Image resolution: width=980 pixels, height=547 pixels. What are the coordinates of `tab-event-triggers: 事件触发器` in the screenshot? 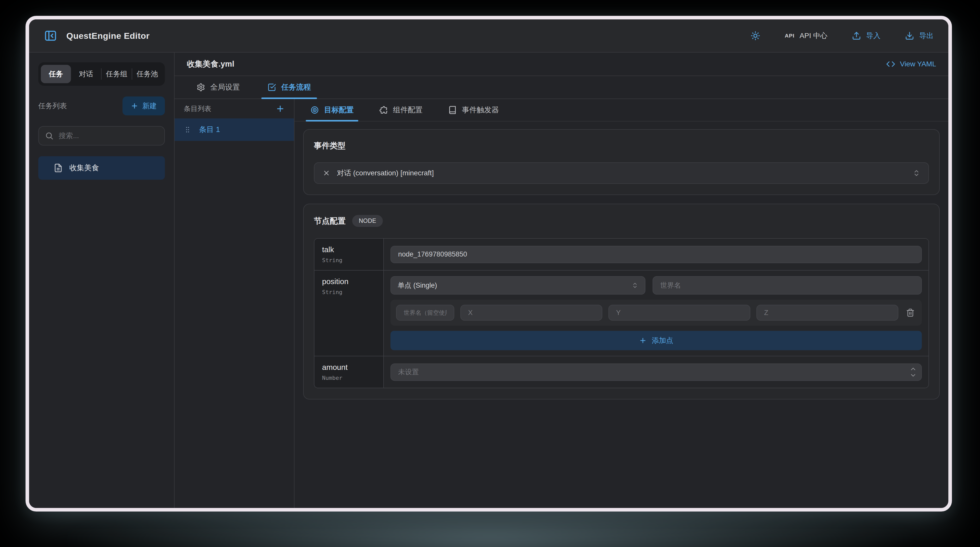 It's located at (474, 110).